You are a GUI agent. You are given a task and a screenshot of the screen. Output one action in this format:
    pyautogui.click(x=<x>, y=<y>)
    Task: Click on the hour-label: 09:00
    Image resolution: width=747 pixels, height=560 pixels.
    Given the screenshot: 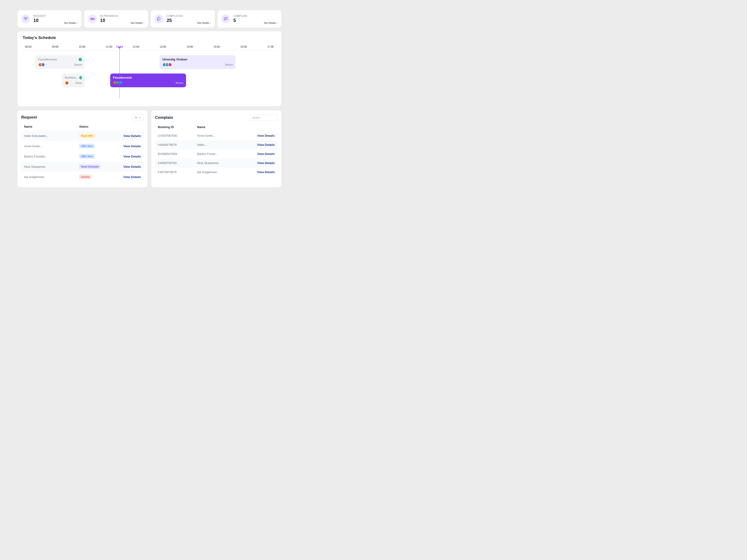 What is the action you would take?
    pyautogui.click(x=55, y=47)
    